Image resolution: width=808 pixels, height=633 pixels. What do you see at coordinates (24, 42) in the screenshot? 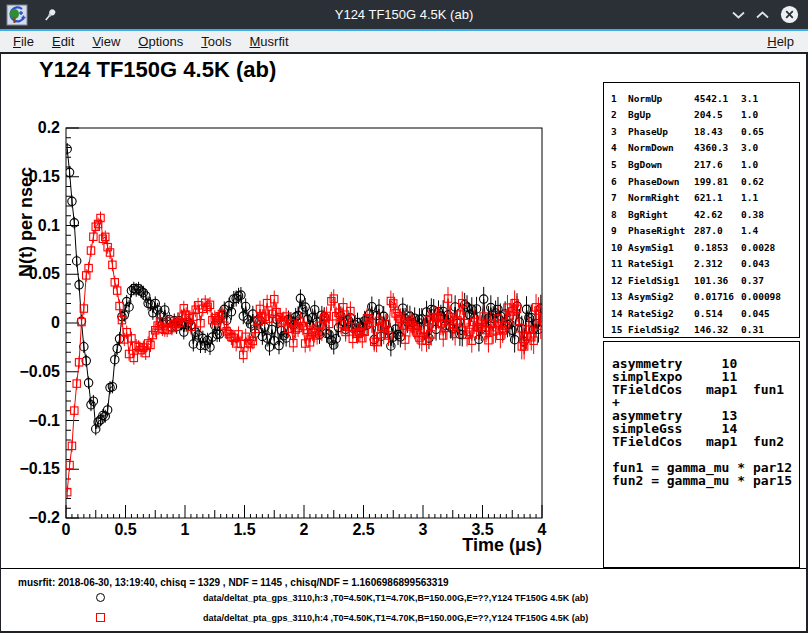
I see `menu-item-file: File` at bounding box center [24, 42].